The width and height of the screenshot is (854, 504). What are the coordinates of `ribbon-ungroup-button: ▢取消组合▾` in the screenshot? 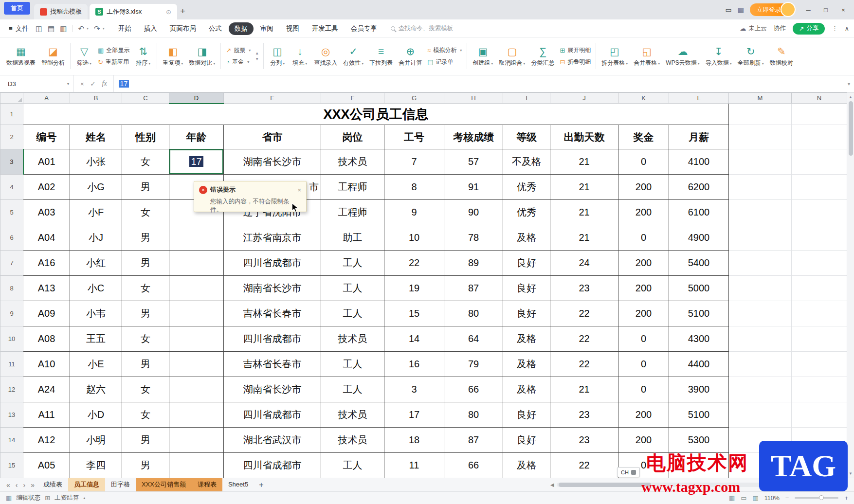 It's located at (512, 56).